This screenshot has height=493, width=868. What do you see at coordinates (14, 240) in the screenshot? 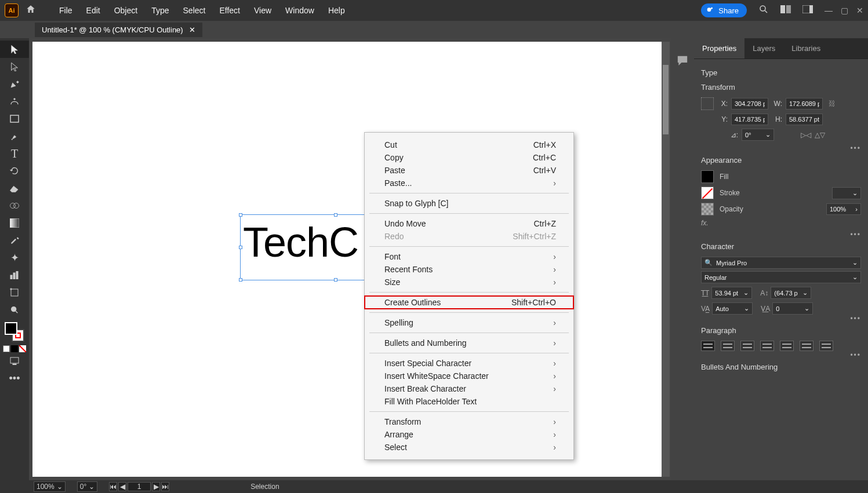
I see `eyedropper-tool` at bounding box center [14, 240].